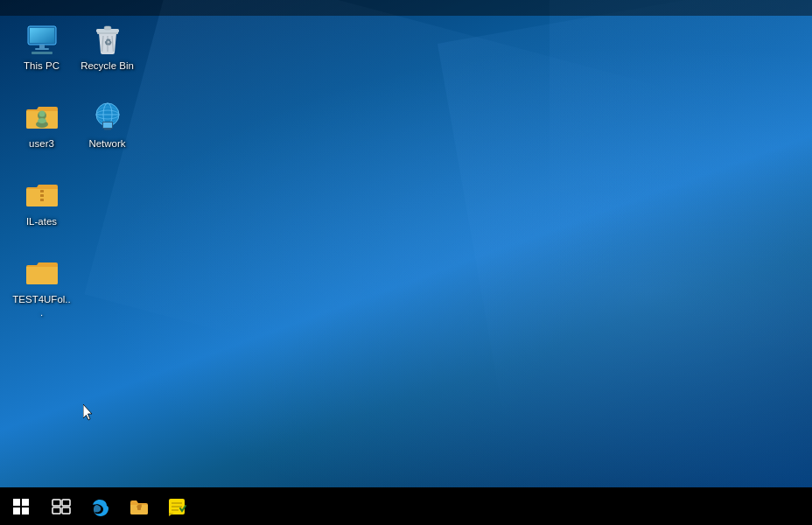 This screenshot has height=525, width=812. Describe the element at coordinates (108, 38) in the screenshot. I see `recycle-bin-icon-image: ♻` at that location.